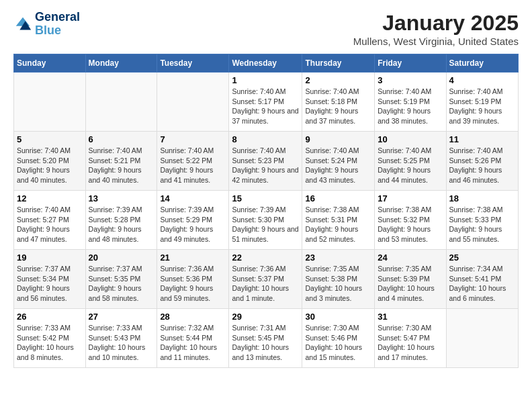 This screenshot has height=411, width=532. What do you see at coordinates (339, 63) in the screenshot?
I see `day-header-thursday: Thursday` at bounding box center [339, 63].